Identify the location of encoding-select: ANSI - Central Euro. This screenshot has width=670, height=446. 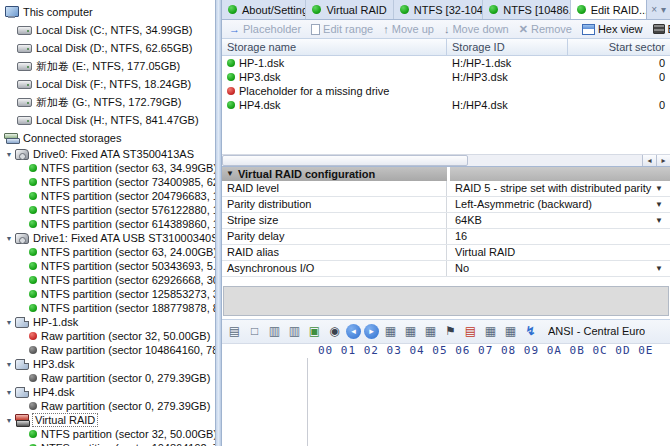
(596, 331).